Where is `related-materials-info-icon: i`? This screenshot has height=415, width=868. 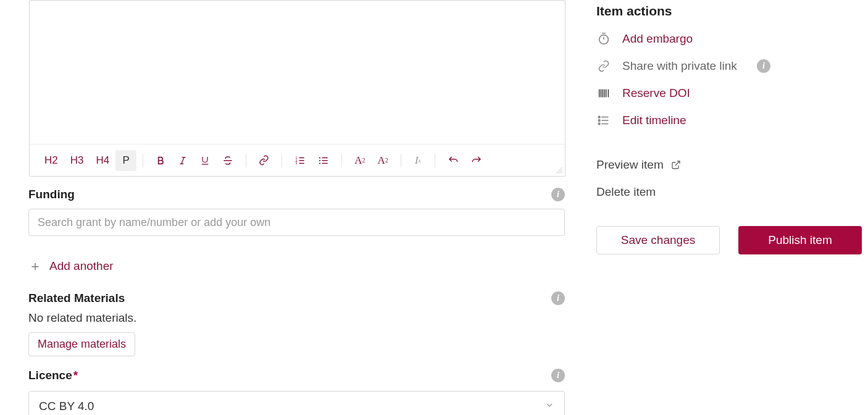 related-materials-info-icon: i is located at coordinates (558, 298).